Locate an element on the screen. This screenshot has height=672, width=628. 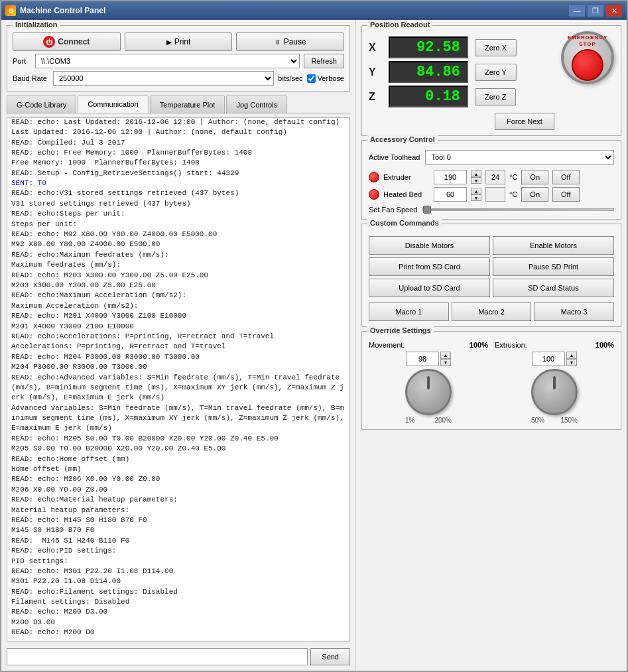
console-line: READ: echo:Steps per unit: is located at coordinates (178, 214).